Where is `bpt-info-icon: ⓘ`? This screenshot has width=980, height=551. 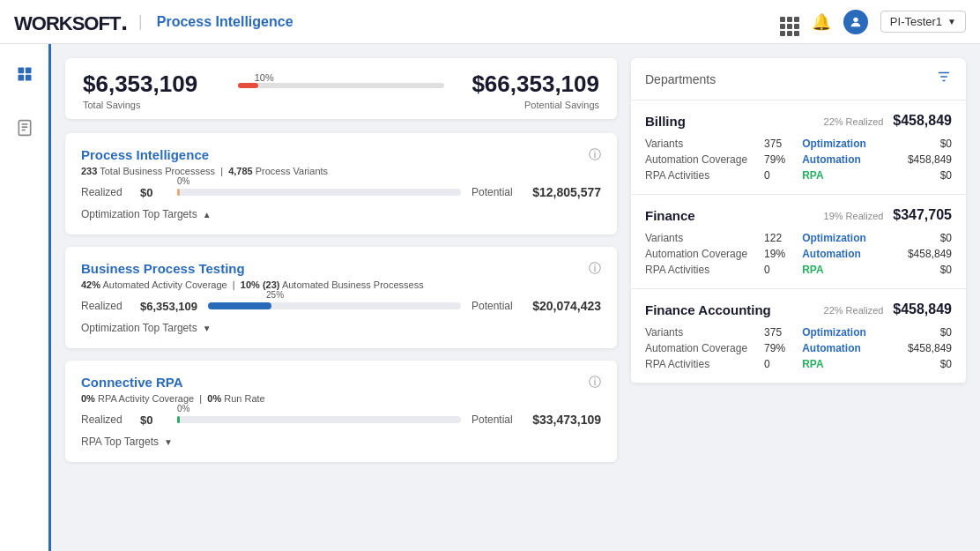
bpt-info-icon: ⓘ is located at coordinates (595, 269).